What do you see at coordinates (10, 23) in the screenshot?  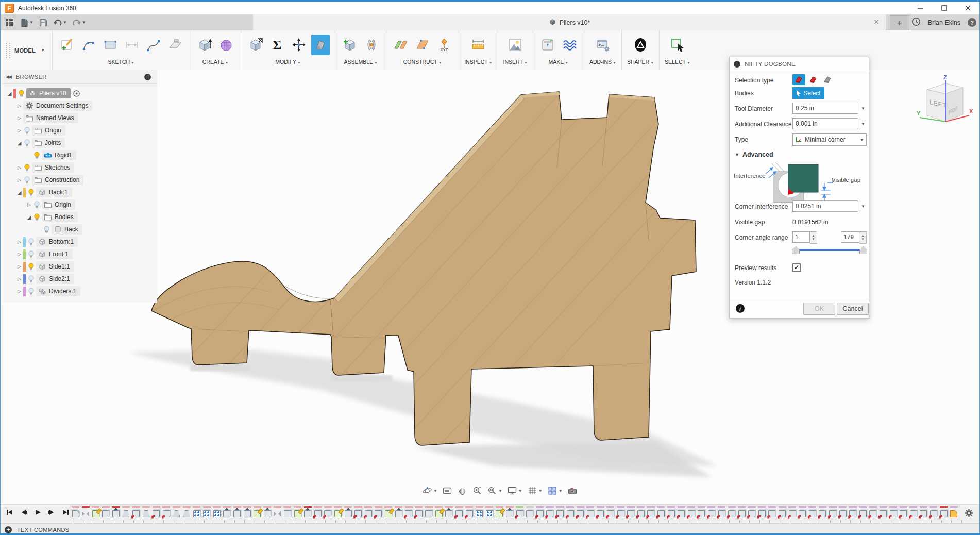 I see `app-grid-button` at bounding box center [10, 23].